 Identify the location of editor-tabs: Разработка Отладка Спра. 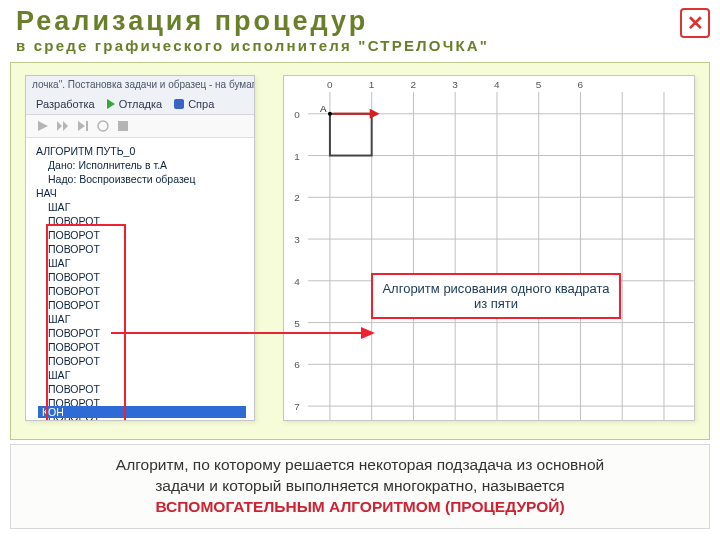
(140, 104).